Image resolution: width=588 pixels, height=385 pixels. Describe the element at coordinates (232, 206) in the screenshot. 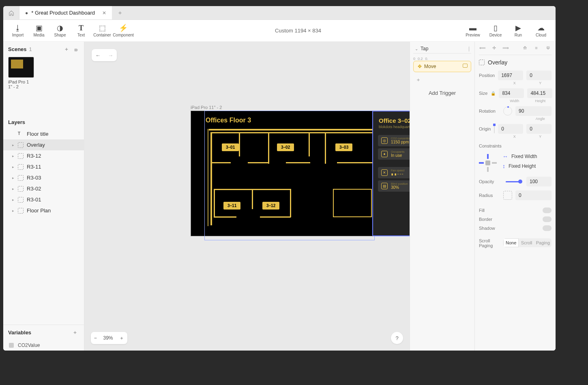

I see `room-3-11: 3–11` at that location.